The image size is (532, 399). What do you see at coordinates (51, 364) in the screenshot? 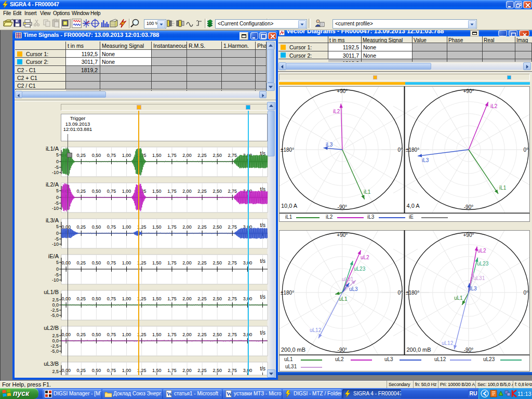
I see `svg-text: uL3/B` at bounding box center [51, 364].